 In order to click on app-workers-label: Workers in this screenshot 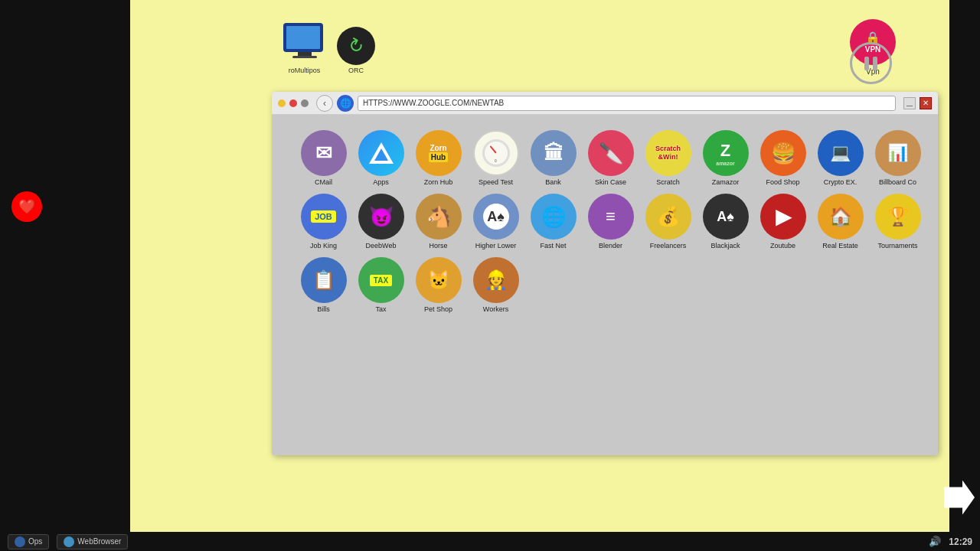, I will do `click(496, 309)`.